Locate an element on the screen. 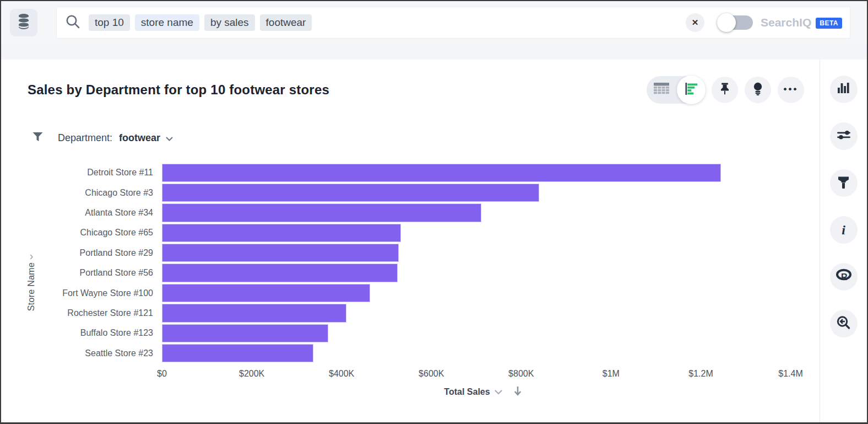 The height and width of the screenshot is (424, 868). bar-row: Buffalo Store #123 is located at coordinates (410, 333).